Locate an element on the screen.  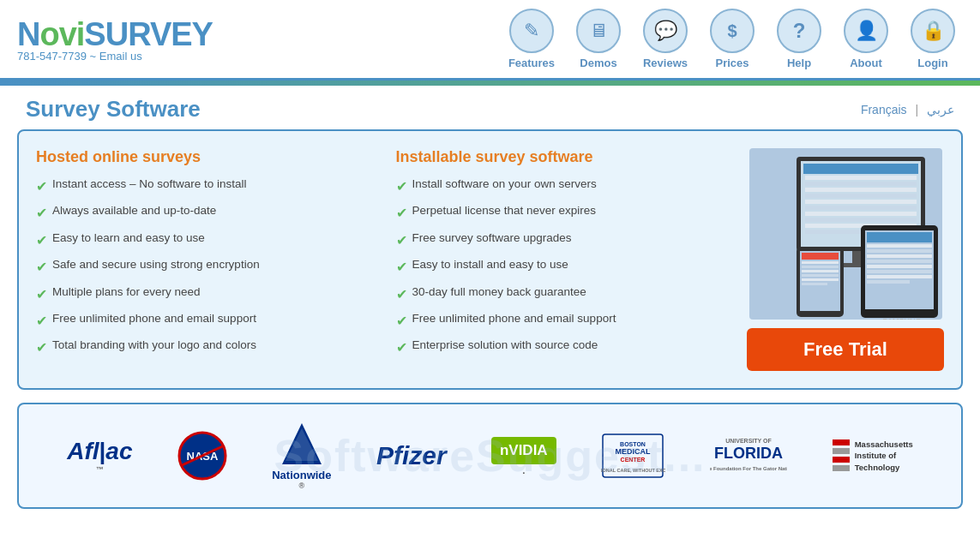
features-icon: ✎ is located at coordinates (532, 31).